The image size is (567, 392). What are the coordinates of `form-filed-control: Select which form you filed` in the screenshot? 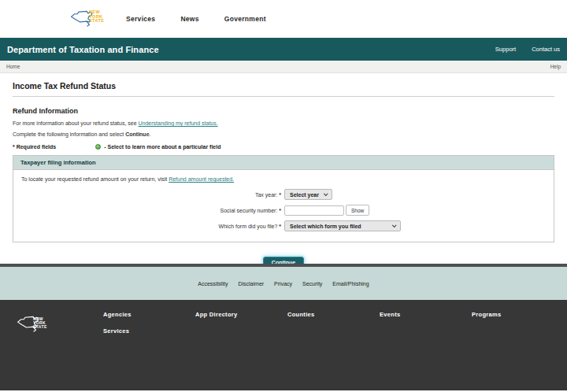 It's located at (343, 226).